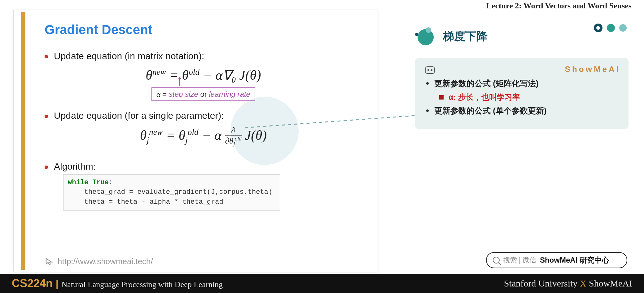  Describe the element at coordinates (559, 6) in the screenshot. I see `lecture-label: Lecture 2: Word Vectors and Word Senses` at that location.